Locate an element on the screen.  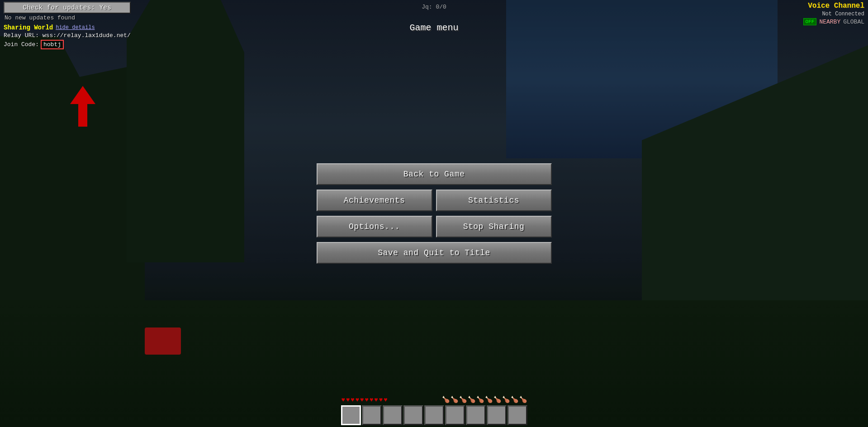
relay-url-text: Relay URL: wss://relay.lax1dude.net/ is located at coordinates (67, 35).